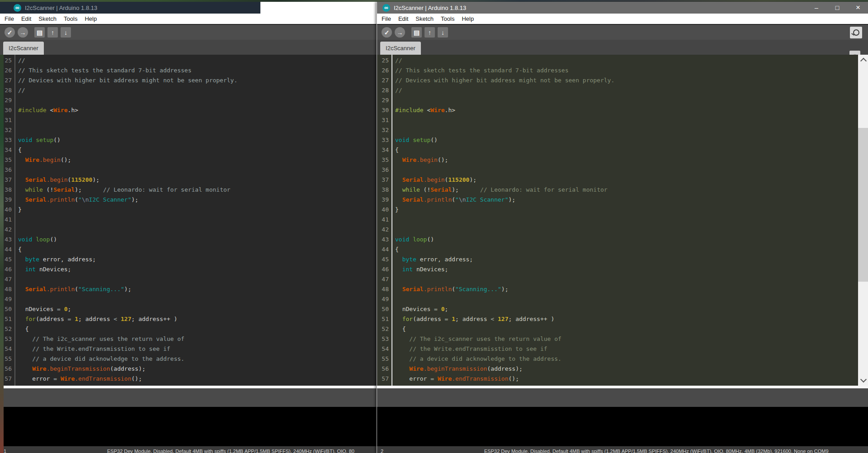  I want to click on code-line: 33void setup(), so click(188, 140).